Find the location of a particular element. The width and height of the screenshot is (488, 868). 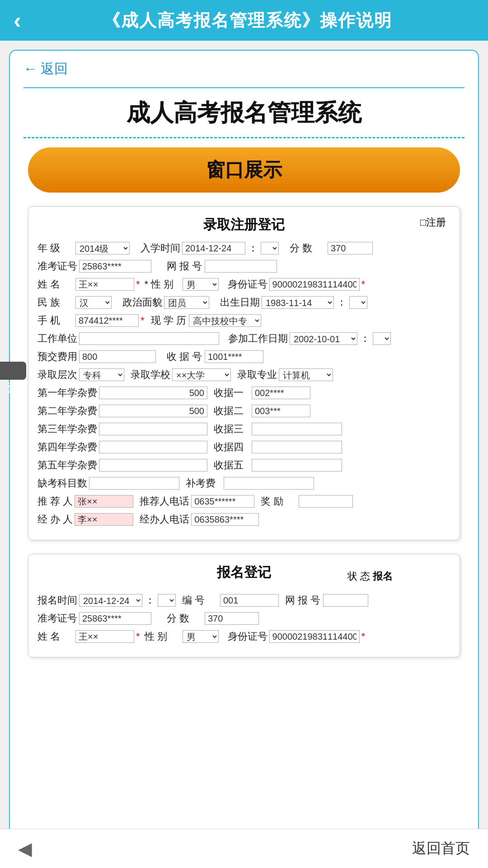

exam-id-input is located at coordinates (115, 266).